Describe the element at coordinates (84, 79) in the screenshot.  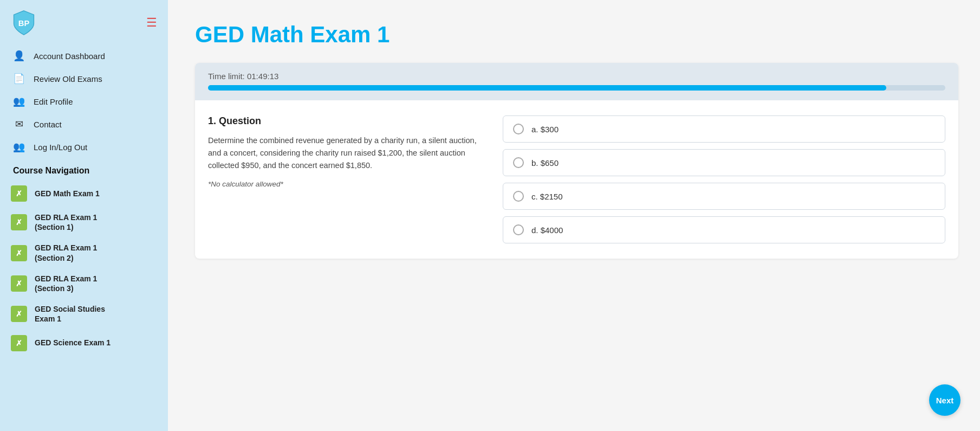
I see `sidebar-item-review-old-exams: 📄 Review Old Exams` at that location.